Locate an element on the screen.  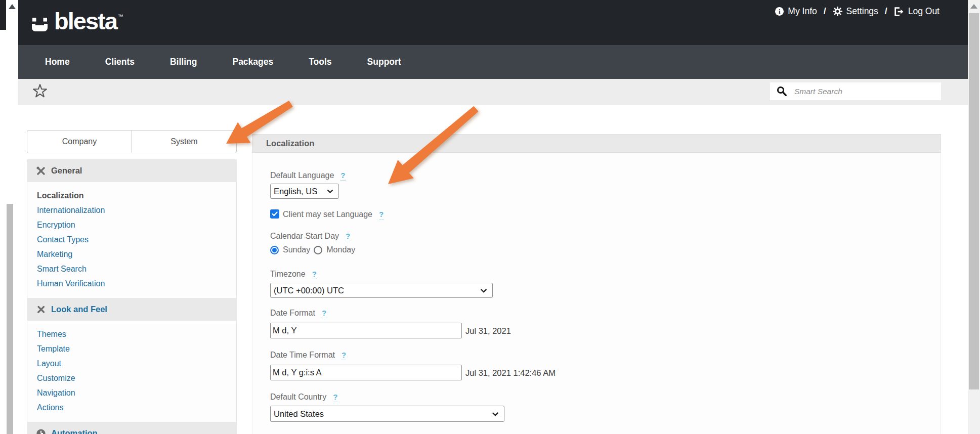
tab-system: System is located at coordinates (184, 142).